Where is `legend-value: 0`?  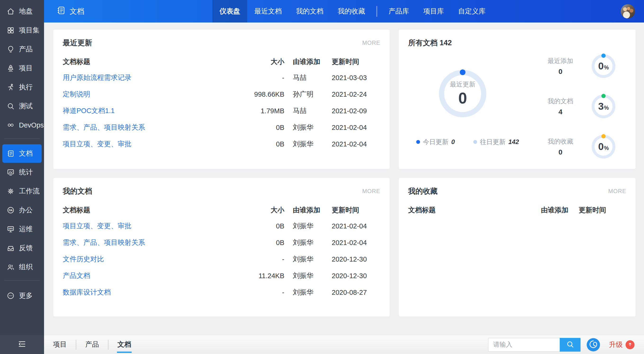
legend-value: 0 is located at coordinates (453, 142).